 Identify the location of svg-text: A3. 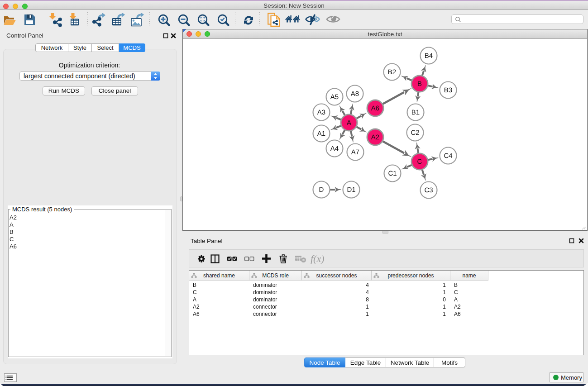
(321, 112).